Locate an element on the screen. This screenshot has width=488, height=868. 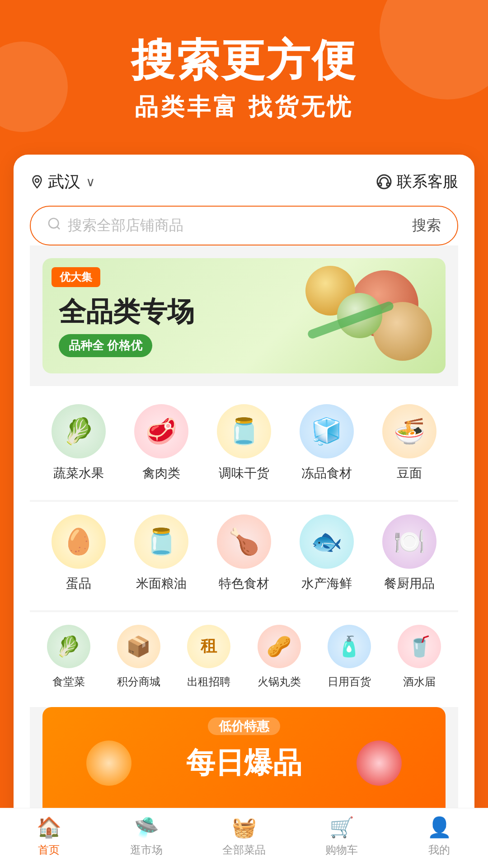
category-item-rental: 租 出租招聘 is located at coordinates (209, 657).